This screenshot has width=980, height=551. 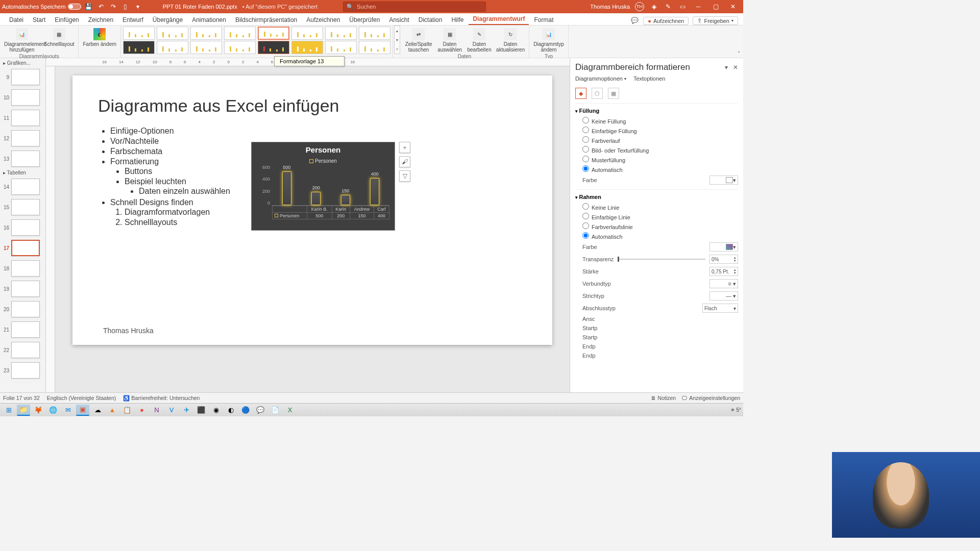 What do you see at coordinates (231, 410) in the screenshot?
I see `app-icon: ◐` at bounding box center [231, 410].